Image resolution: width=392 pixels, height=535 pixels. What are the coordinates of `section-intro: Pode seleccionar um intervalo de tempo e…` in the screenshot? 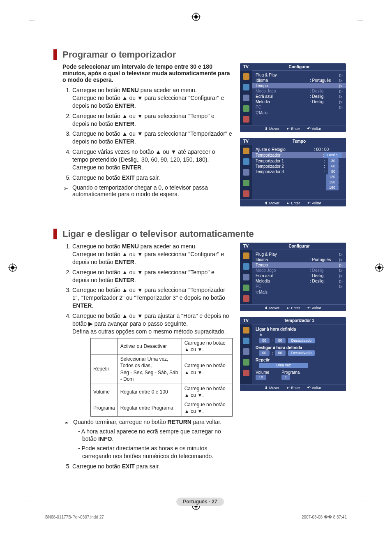 It's located at (143, 73).